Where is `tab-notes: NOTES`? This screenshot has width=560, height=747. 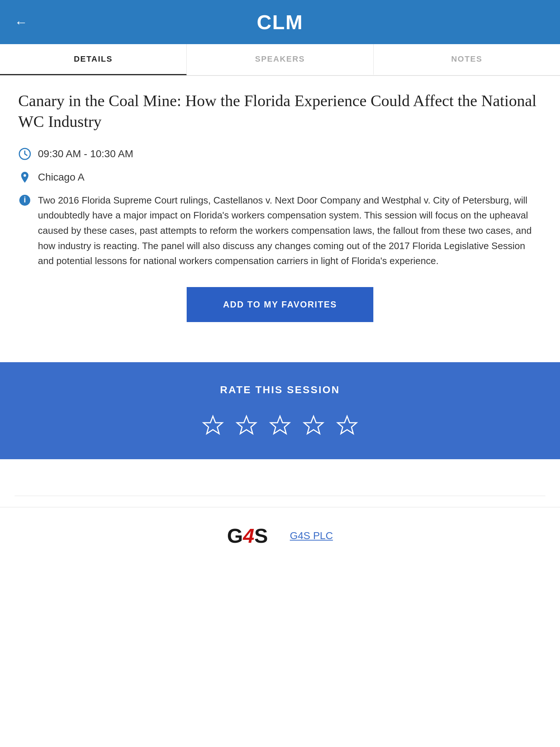 tab-notes: NOTES is located at coordinates (467, 60).